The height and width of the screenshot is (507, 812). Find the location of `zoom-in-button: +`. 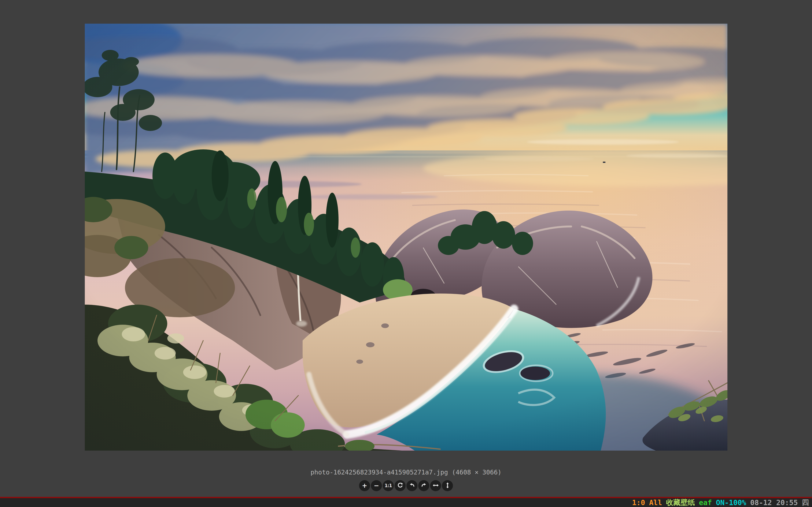

zoom-in-button: + is located at coordinates (364, 486).